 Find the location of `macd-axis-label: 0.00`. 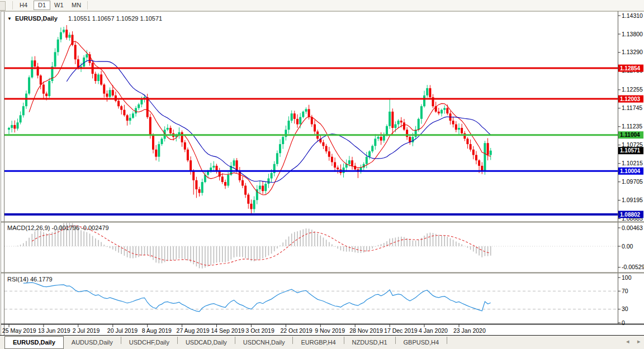

macd-axis-label: 0.00 is located at coordinates (627, 246).